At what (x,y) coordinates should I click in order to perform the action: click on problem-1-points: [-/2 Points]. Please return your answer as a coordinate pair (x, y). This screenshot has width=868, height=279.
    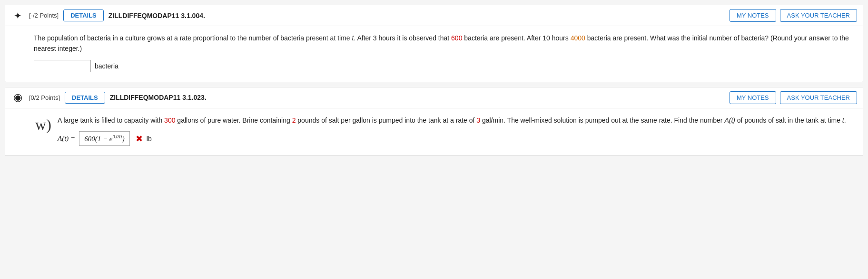
    Looking at the image, I should click on (44, 15).